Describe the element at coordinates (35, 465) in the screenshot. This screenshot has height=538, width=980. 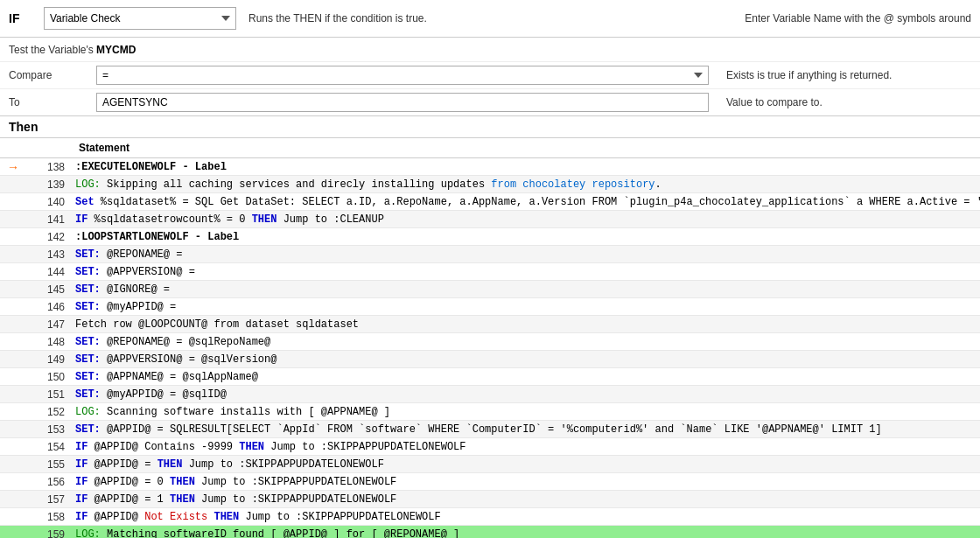
I see `row-number-cell: 155` at that location.